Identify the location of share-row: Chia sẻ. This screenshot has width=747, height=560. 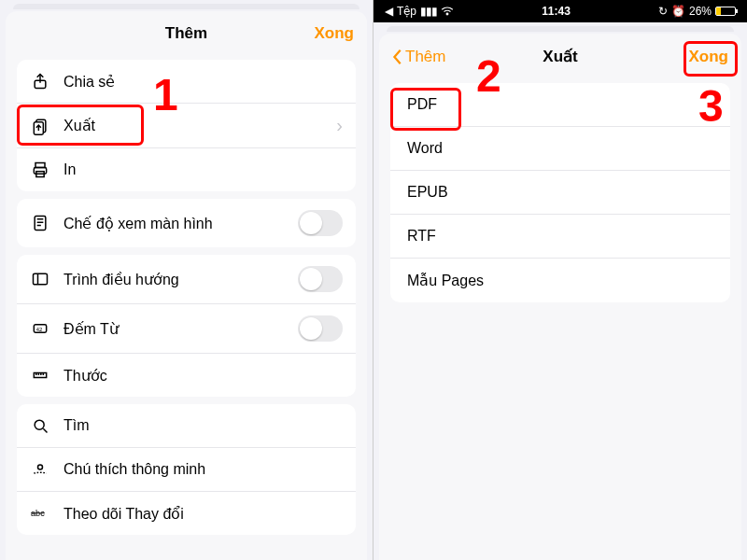
(187, 82).